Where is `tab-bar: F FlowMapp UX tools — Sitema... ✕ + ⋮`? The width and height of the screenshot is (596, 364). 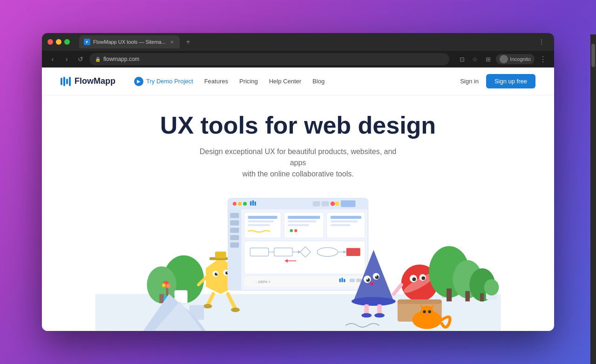 tab-bar: F FlowMapp UX tools — Sitema... ✕ + ⋮ is located at coordinates (314, 42).